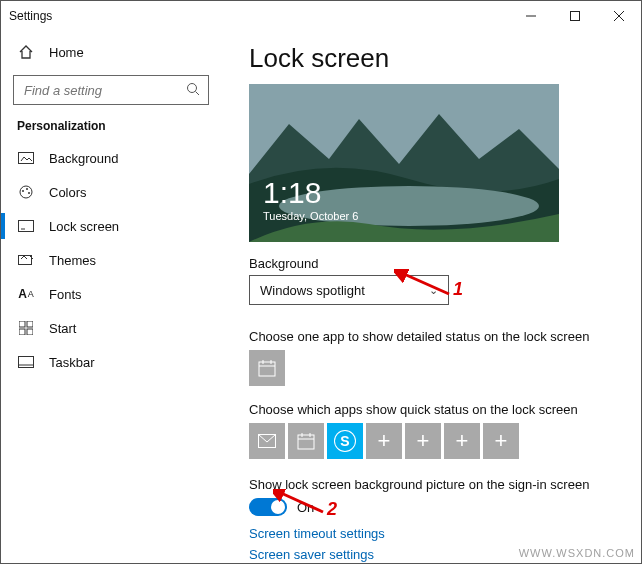  Describe the element at coordinates (434, 484) in the screenshot. I see `signin-bg-label: Show lock screen background picture on t…` at that location.